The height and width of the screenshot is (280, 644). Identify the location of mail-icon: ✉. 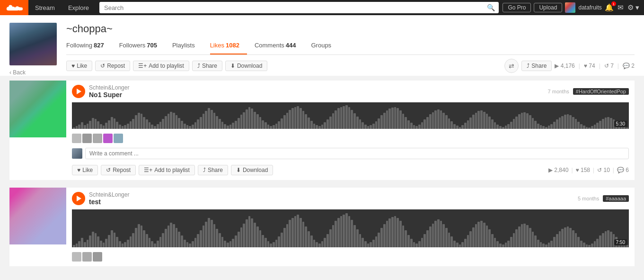
(621, 8).